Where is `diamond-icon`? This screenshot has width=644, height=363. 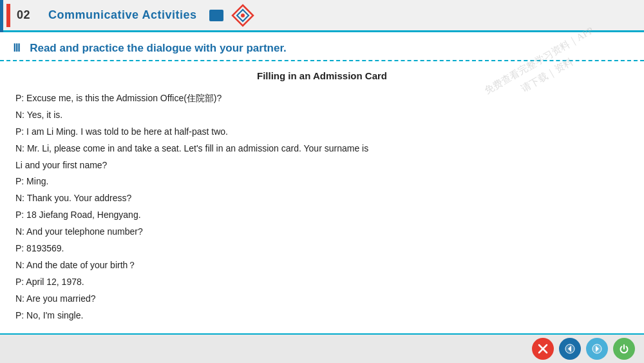 diamond-icon is located at coordinates (243, 15).